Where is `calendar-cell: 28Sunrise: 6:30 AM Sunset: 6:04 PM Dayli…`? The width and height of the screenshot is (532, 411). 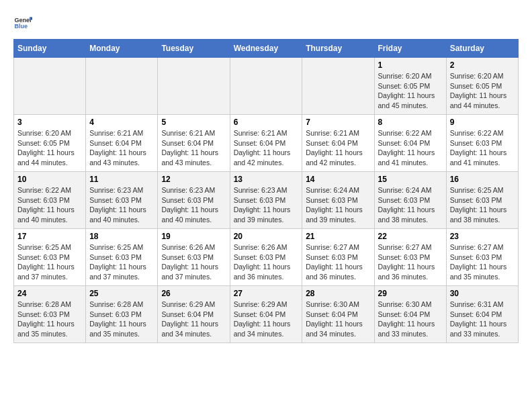
calendar-cell: 28Sunrise: 6:30 AM Sunset: 6:04 PM Dayli… is located at coordinates (339, 314).